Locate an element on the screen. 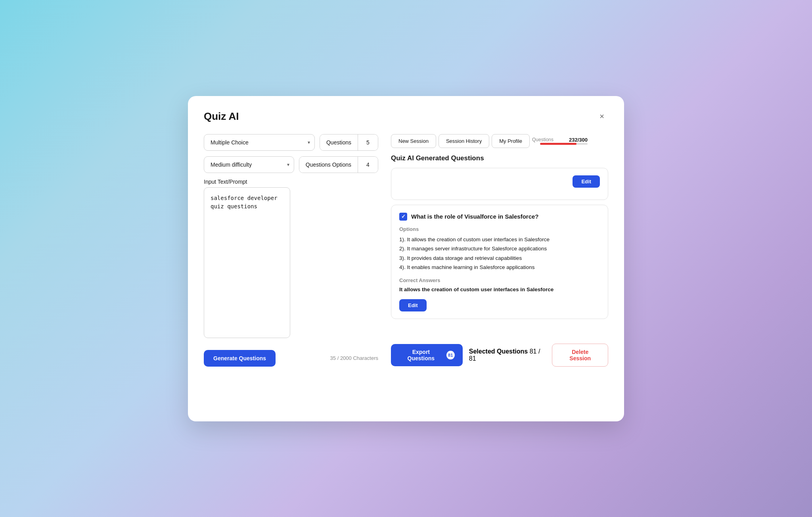 The width and height of the screenshot is (812, 517). right-bottom-bar: Export Questions 81 Selected Questions 8… is located at coordinates (500, 355).